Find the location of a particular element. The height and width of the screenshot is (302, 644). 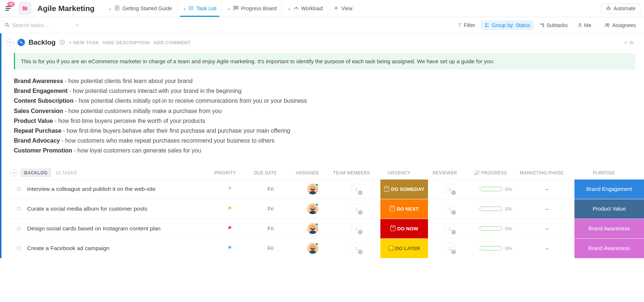

view-tab-progress-board: Progress Board is located at coordinates (252, 8).